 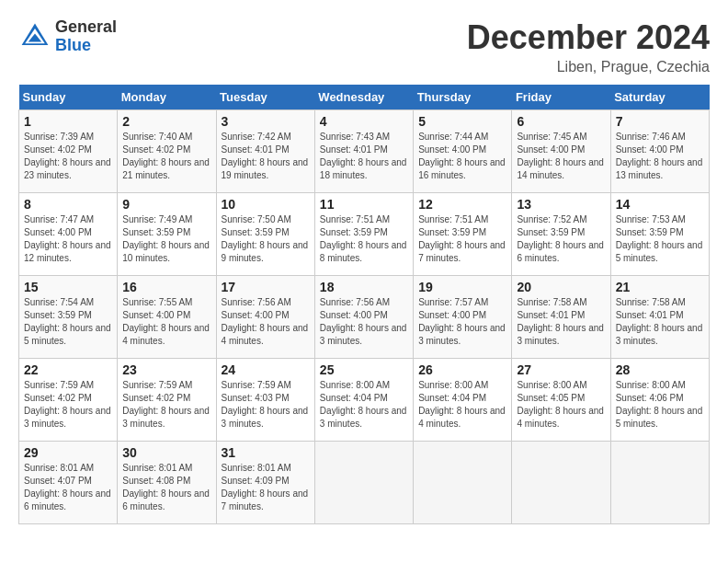 I want to click on calendar-cell: 23 Sunrise: 7:59 AM Sunset: 4:02 PM Dayl…, so click(x=167, y=400).